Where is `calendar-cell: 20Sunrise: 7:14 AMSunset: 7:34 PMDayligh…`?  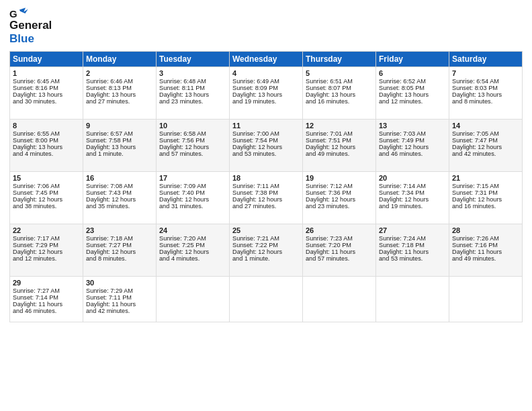 calendar-cell: 20Sunrise: 7:14 AMSunset: 7:34 PMDayligh… is located at coordinates (412, 198).